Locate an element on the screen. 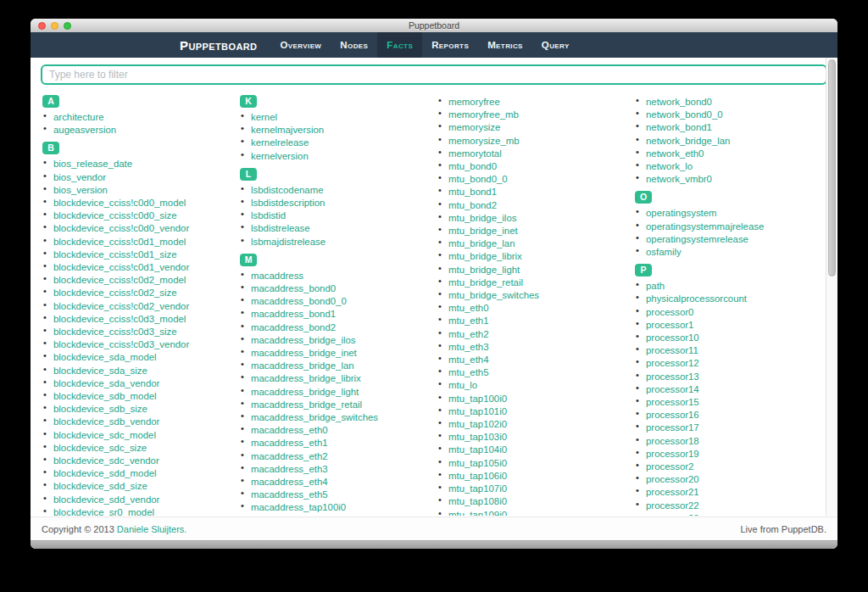 This screenshot has width=868, height=592. fact-link: physicalprocessorcount is located at coordinates (697, 299).